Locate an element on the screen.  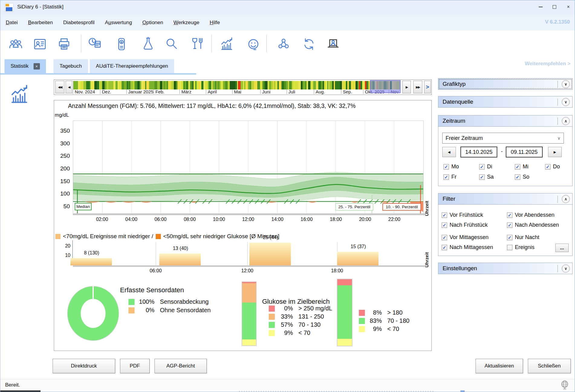
sync-icon is located at coordinates (309, 44).